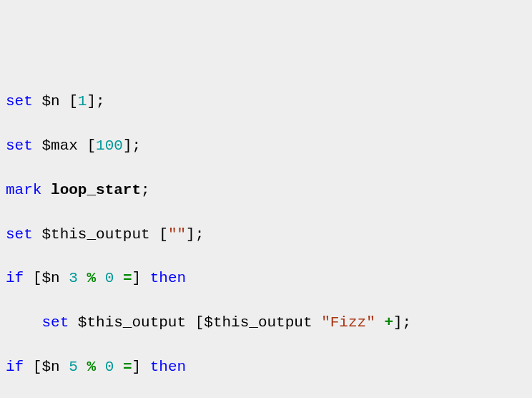 The height and width of the screenshot is (398, 532). I want to click on code-line-3: mark loop_start;, so click(266, 190).